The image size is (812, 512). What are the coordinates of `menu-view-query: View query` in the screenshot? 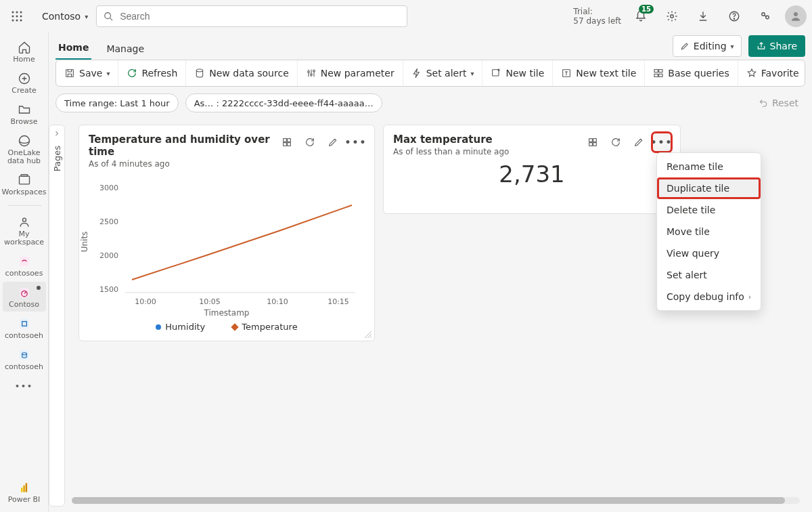 It's located at (709, 253).